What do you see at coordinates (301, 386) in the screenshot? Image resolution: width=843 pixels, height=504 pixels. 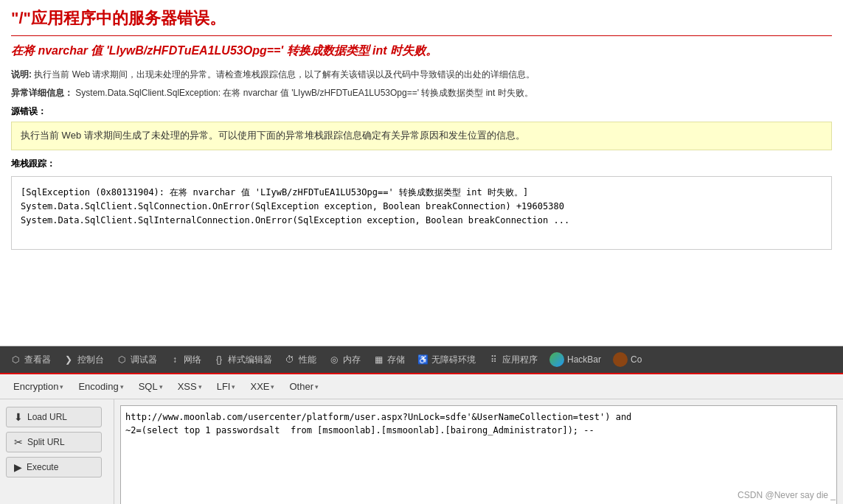 I see `menu-other-label: Other` at bounding box center [301, 386].